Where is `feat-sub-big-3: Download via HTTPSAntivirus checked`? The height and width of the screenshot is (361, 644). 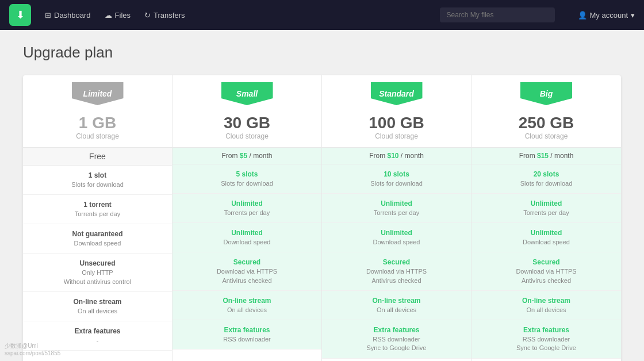 feat-sub-big-3: Download via HTTPSAntivirus checked is located at coordinates (546, 276).